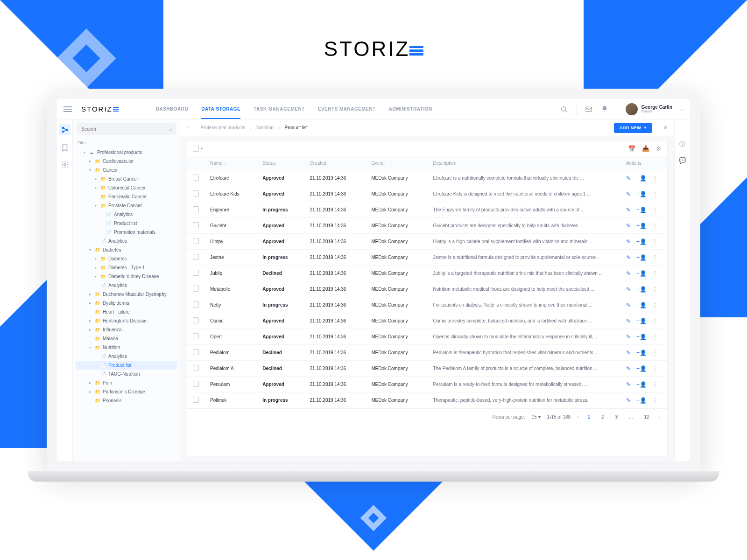 The image size is (747, 560). What do you see at coordinates (683, 144) in the screenshot?
I see `info-icon: ⓘ` at bounding box center [683, 144].